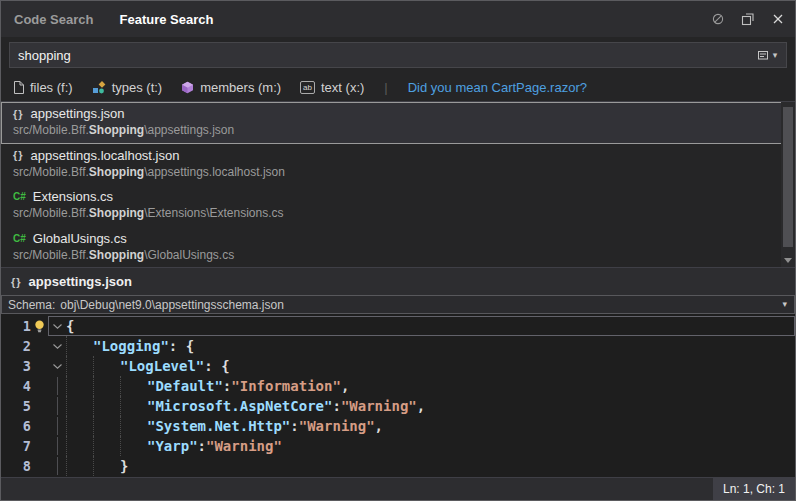 The image size is (796, 501). Describe the element at coordinates (342, 88) in the screenshot. I see `filter-text-label: text (x:)` at that location.